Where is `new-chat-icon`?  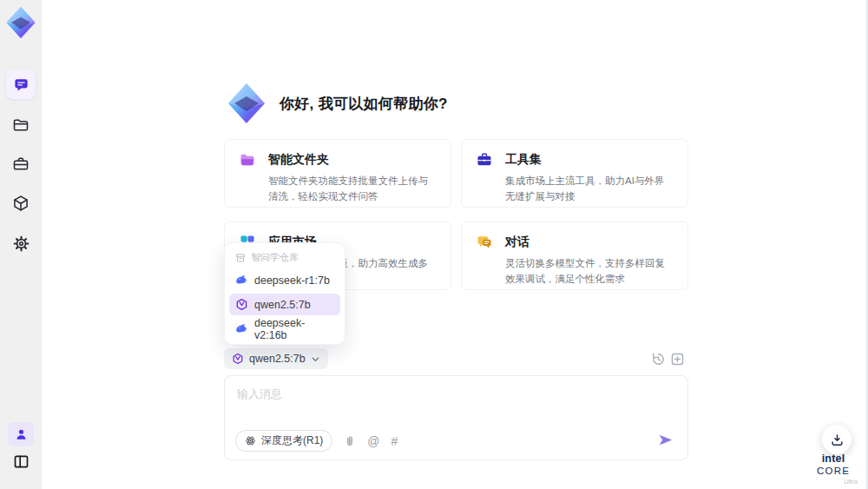
new-chat-icon is located at coordinates (677, 360).